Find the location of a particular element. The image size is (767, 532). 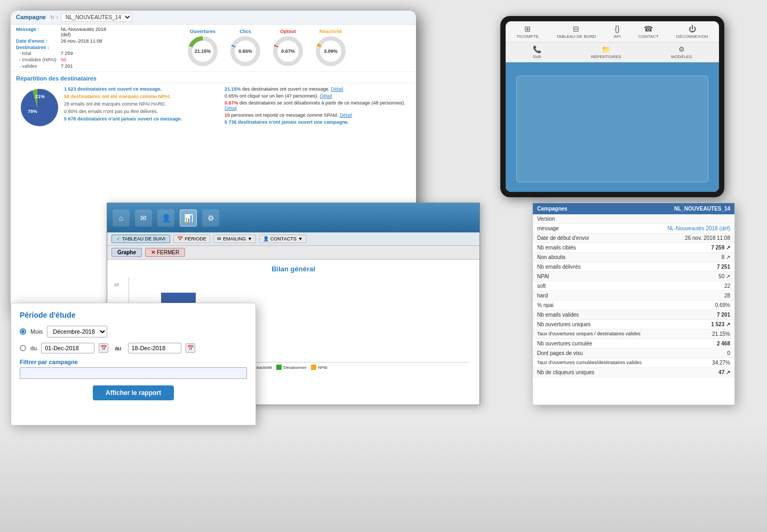

panel-row-14: Dont pages de visu 0 is located at coordinates (634, 353).